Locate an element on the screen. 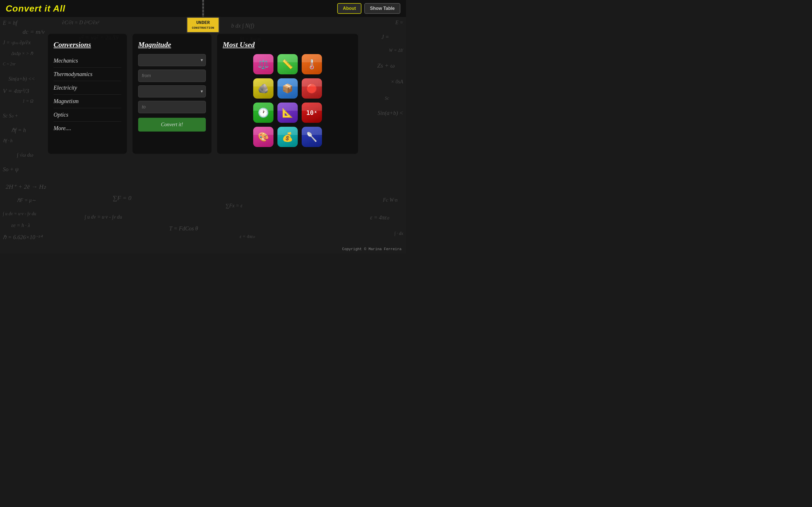 This screenshot has width=812, height=507. icon-button-cooking: 🥄 is located at coordinates (312, 137).